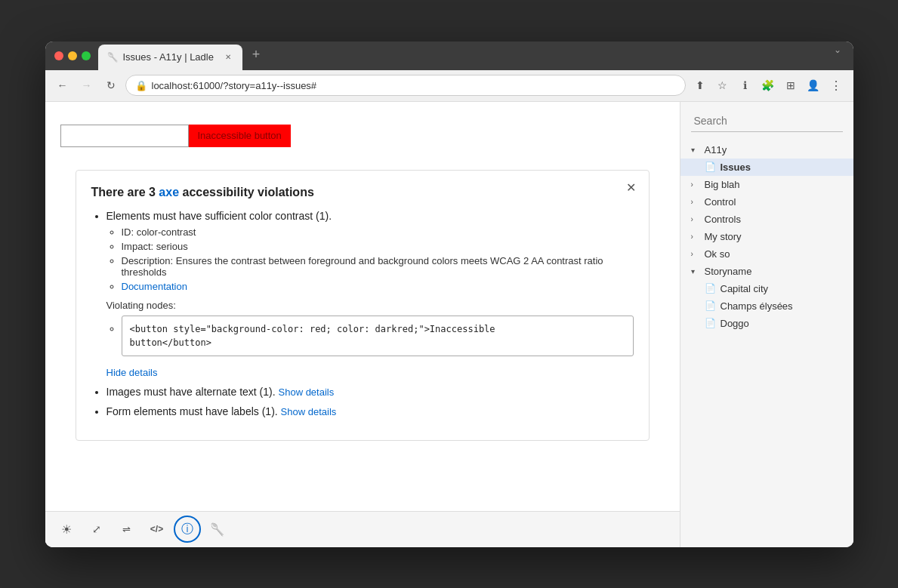  Describe the element at coordinates (767, 254) in the screenshot. I see `sidebar-item-ok-so: › Ok so` at that location.